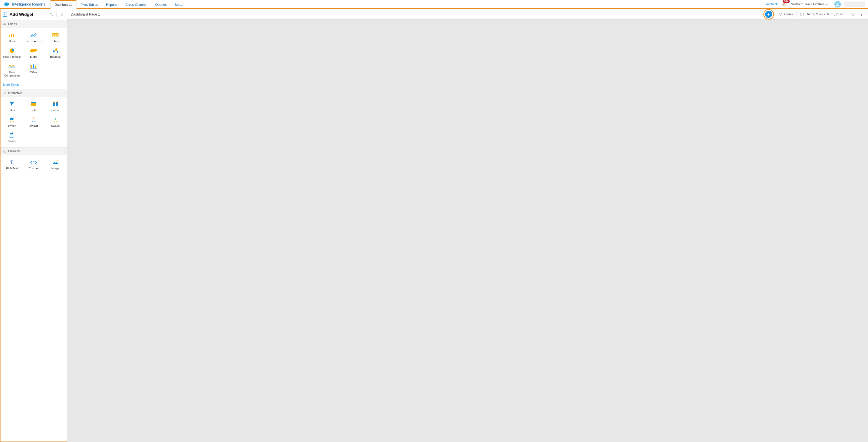 The image size is (868, 442). What do you see at coordinates (62, 14) in the screenshot?
I see `close-icon` at bounding box center [62, 14].